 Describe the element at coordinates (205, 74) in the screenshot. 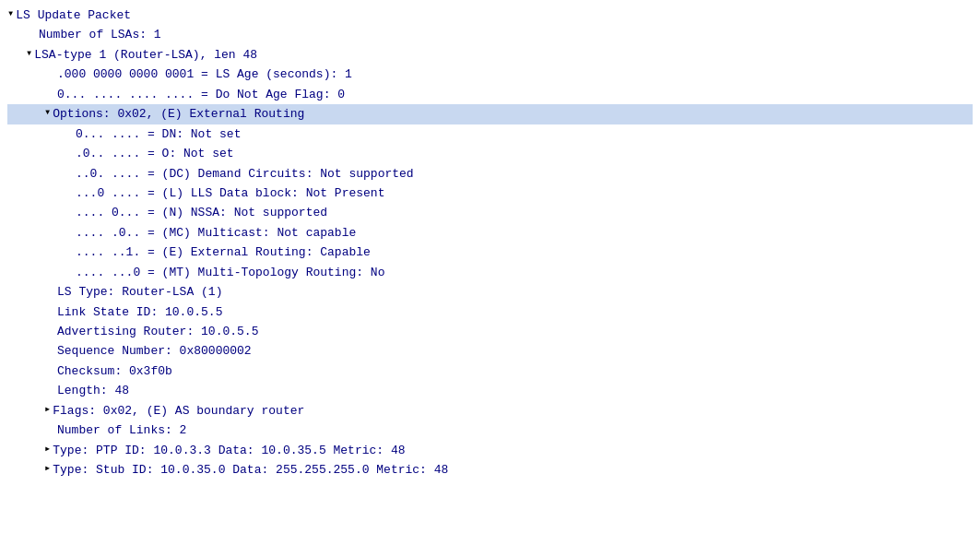

I see `line-text-ls-age: .000 0000 0000 0001 = LS Age (seconds): …` at that location.